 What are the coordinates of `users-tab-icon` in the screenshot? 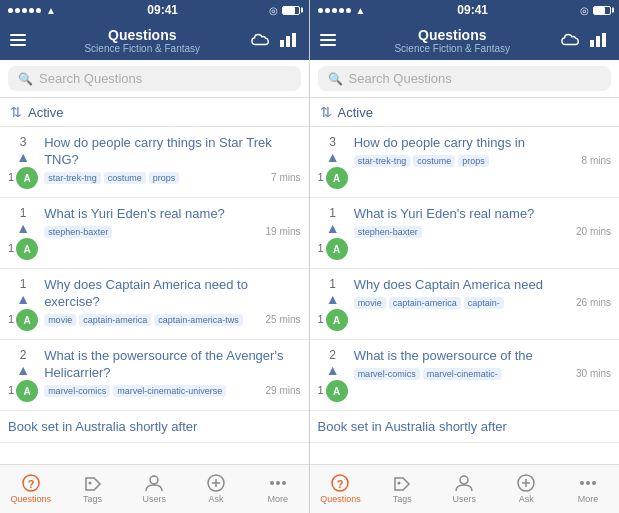 It's located at (154, 483).